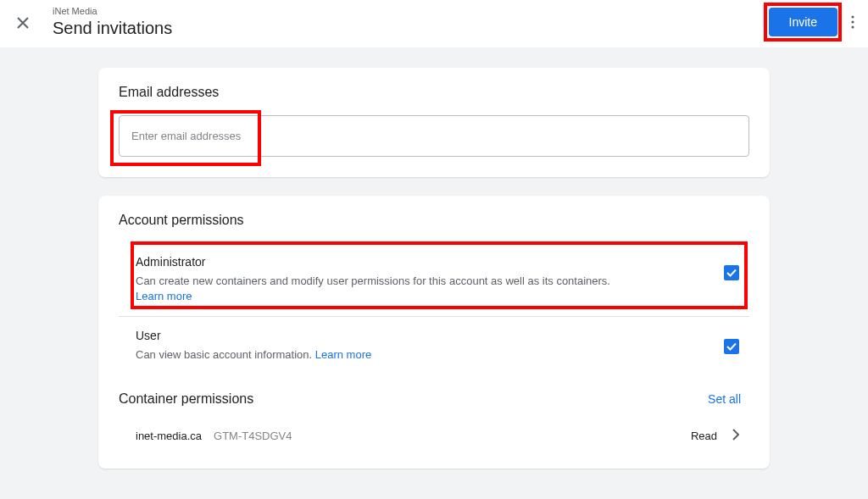 The height and width of the screenshot is (499, 868). I want to click on permission-row-user: User Can view basic account information.…, so click(434, 346).